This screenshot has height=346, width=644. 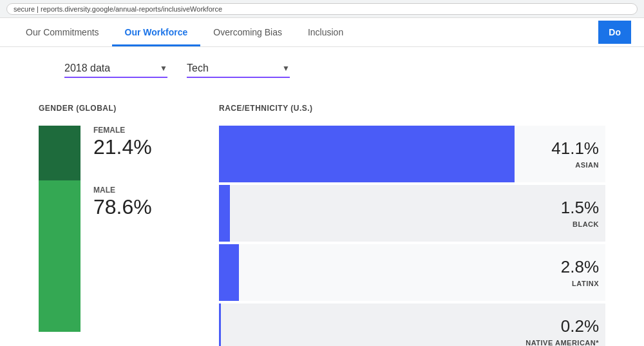 I want to click on female-label: FEMALE, so click(x=122, y=130).